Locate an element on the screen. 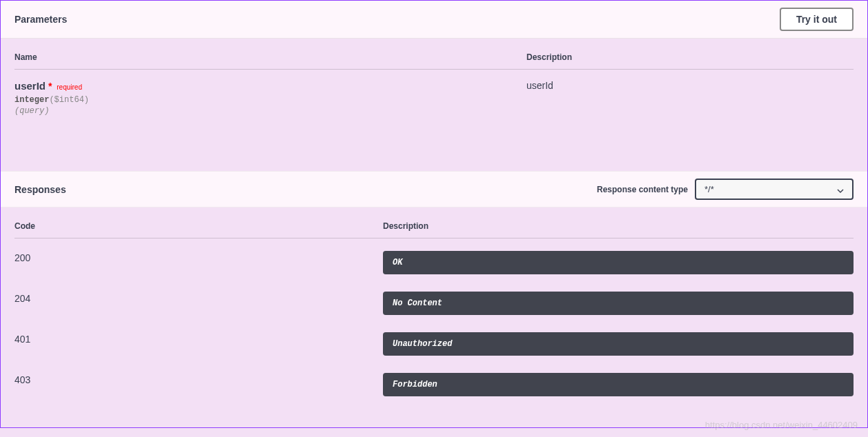  response-row: 200 OK is located at coordinates (434, 263).